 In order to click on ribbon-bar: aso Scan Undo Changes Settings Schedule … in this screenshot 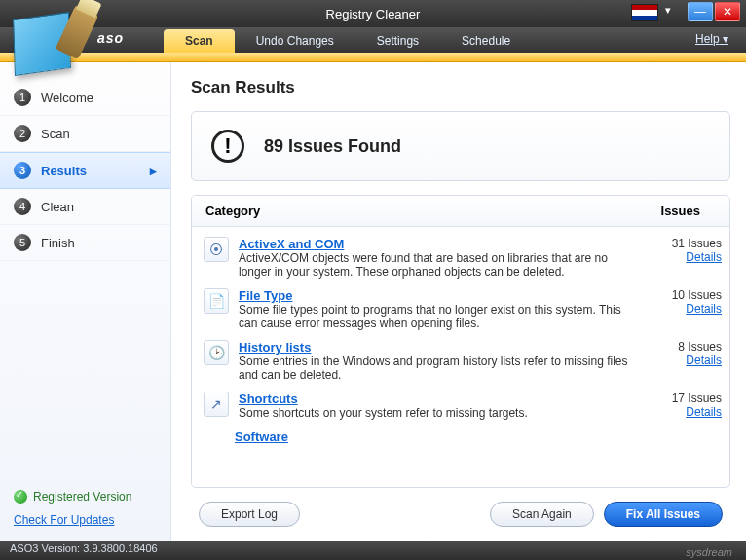, I will do `click(373, 40)`.